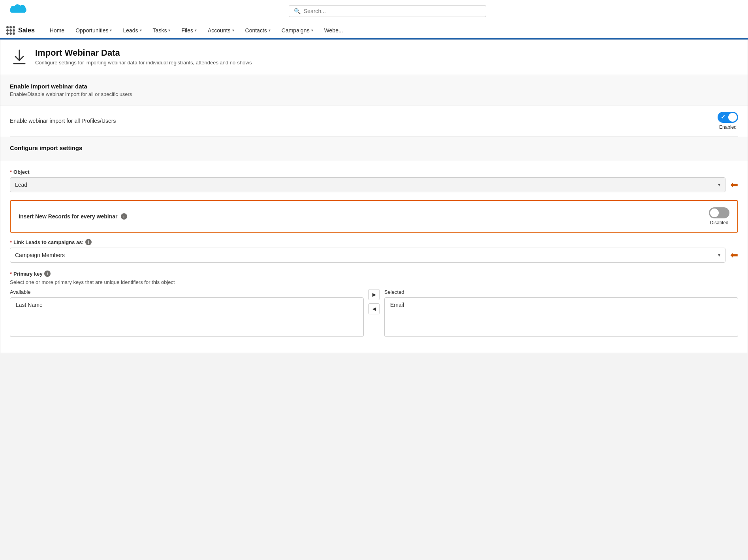  Describe the element at coordinates (11, 242) in the screenshot. I see `required-star-2: *` at that location.